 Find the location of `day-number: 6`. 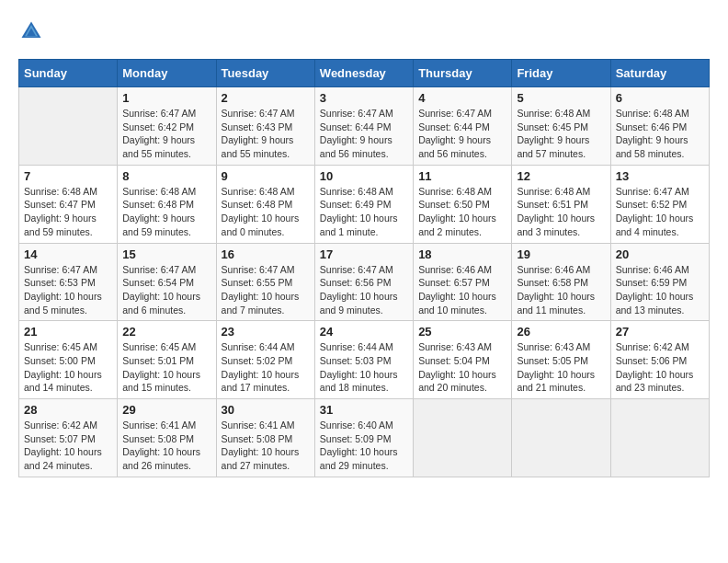

day-number: 6 is located at coordinates (660, 98).